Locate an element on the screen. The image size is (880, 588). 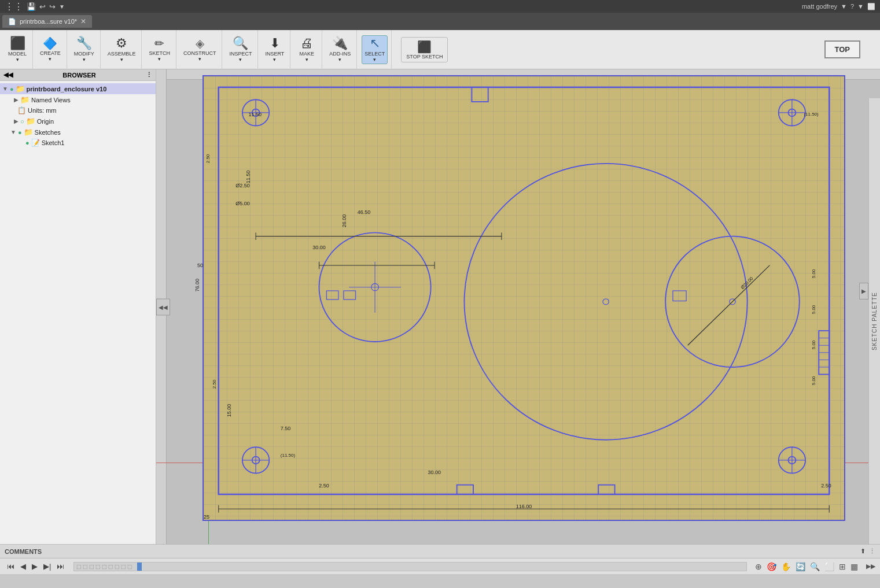
nav-last-button: ⏭ is located at coordinates (60, 567).